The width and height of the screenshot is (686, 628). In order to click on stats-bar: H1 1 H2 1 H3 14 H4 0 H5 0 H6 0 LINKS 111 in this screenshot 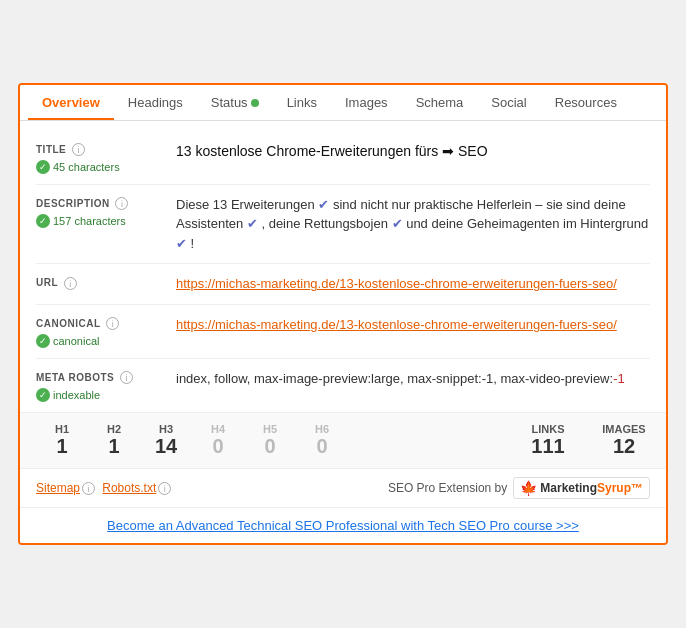, I will do `click(343, 440)`.